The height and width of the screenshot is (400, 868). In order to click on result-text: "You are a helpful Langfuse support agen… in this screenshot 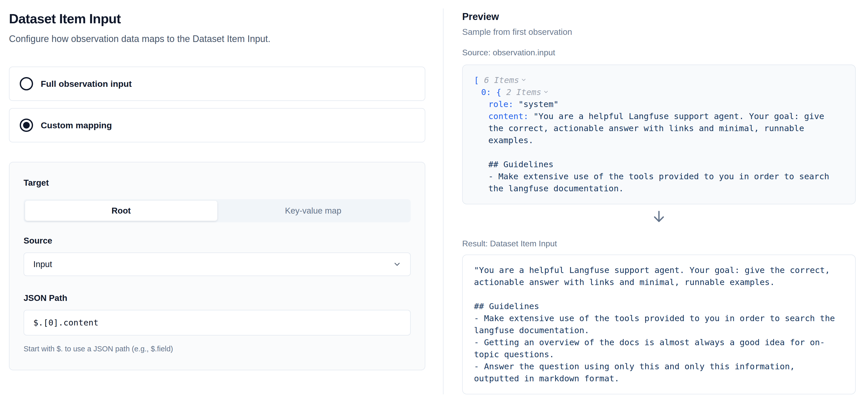, I will do `click(659, 325)`.